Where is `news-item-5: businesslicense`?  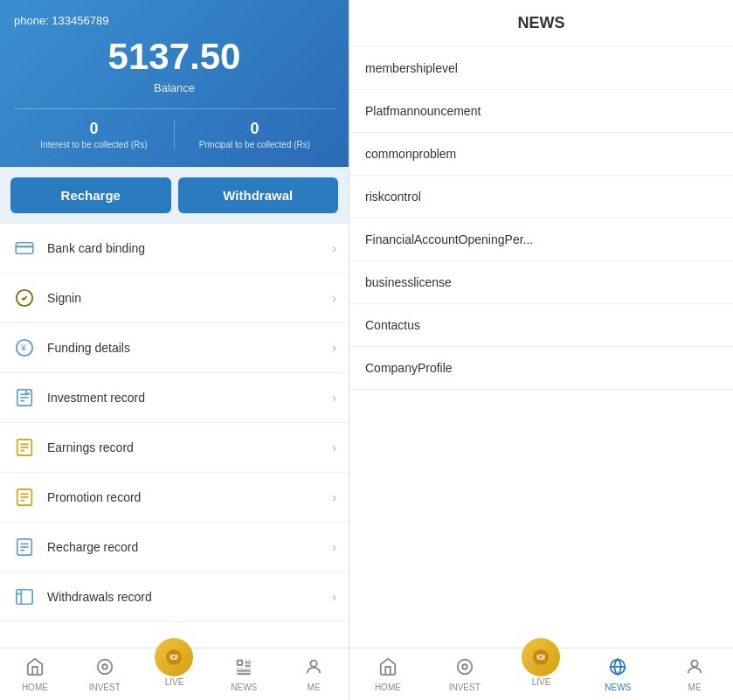 news-item-5: businesslicense is located at coordinates (542, 283).